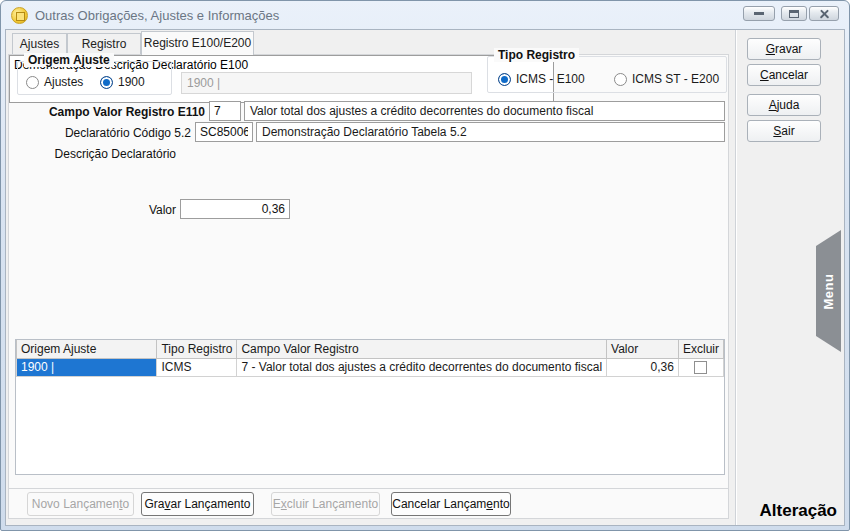 This screenshot has width=850, height=531. What do you see at coordinates (54, 82) in the screenshot?
I see `radio-origem-ajustes: Ajustes` at bounding box center [54, 82].